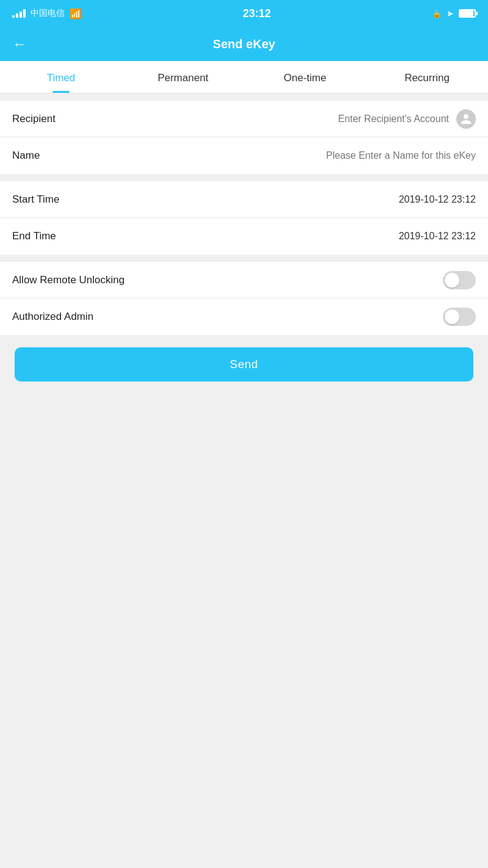 This screenshot has width=488, height=868. I want to click on recipient-input, so click(273, 119).